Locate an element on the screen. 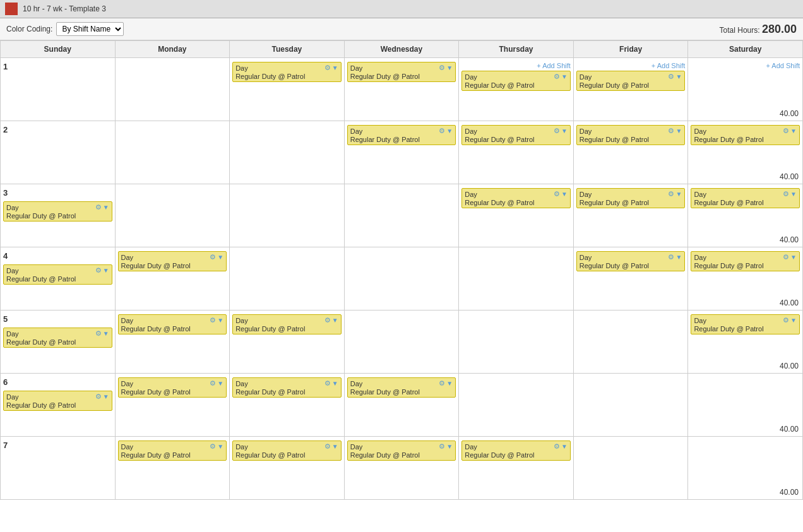 The image size is (803, 532). week6-day4 is located at coordinates (516, 405).